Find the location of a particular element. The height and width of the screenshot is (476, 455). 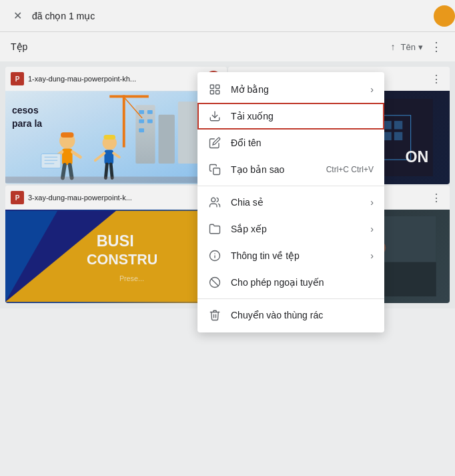

selection-title: đã chọn 1 mục is located at coordinates (226, 16).